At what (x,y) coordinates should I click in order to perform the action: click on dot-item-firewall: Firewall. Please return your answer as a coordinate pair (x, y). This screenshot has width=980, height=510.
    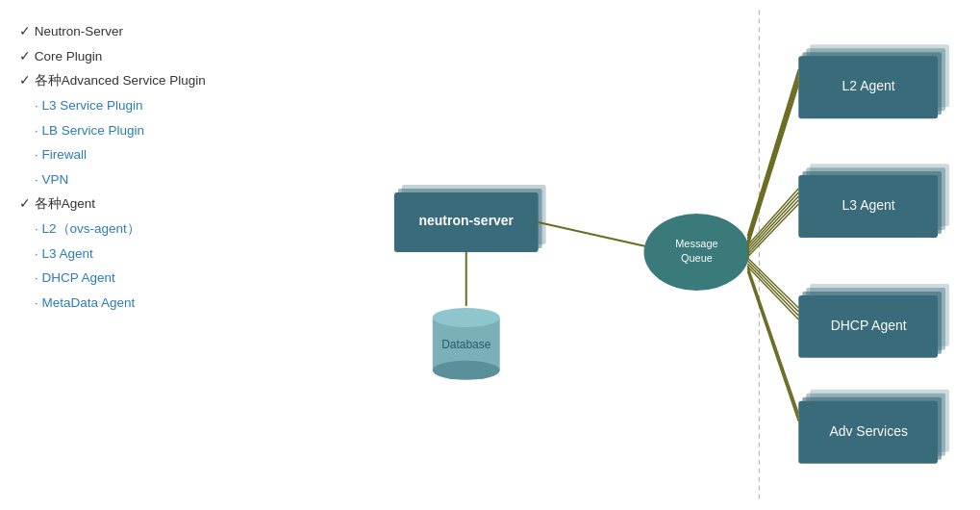
    Looking at the image, I should click on (149, 155).